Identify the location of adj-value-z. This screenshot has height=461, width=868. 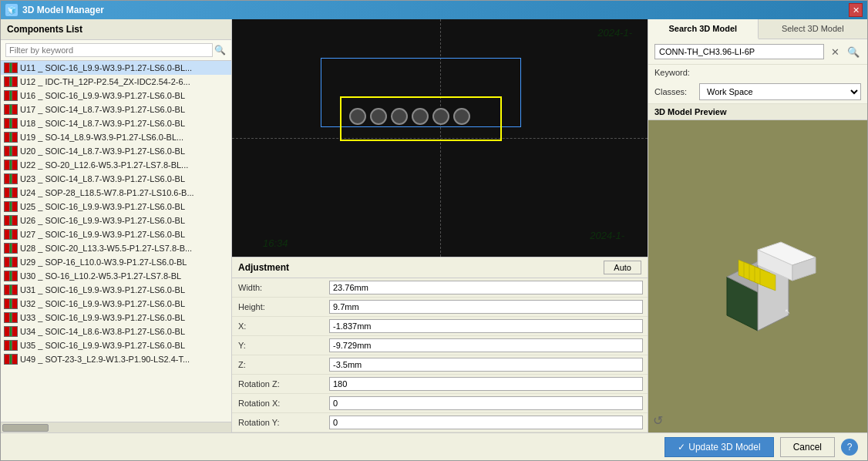
(486, 365).